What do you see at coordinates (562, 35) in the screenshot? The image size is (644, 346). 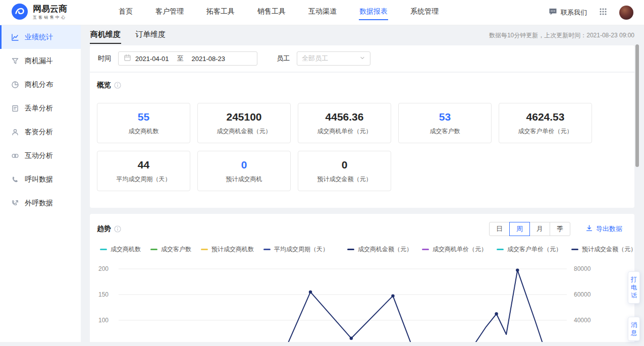 I see `data-update-note: 数据每10分钟更新，上次更新时间：2021-08-23 09:00` at bounding box center [562, 35].